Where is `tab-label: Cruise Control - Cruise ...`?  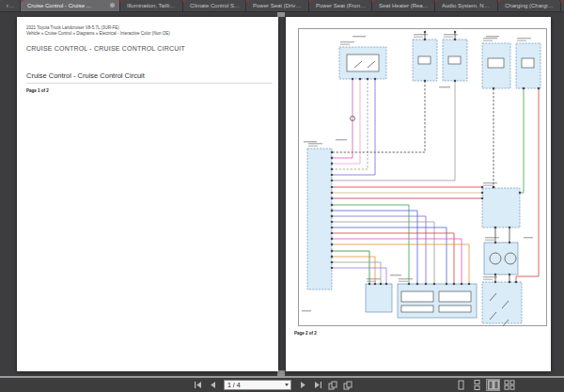
tab-label: Cruise Control - Cruise ... is located at coordinates (67, 6).